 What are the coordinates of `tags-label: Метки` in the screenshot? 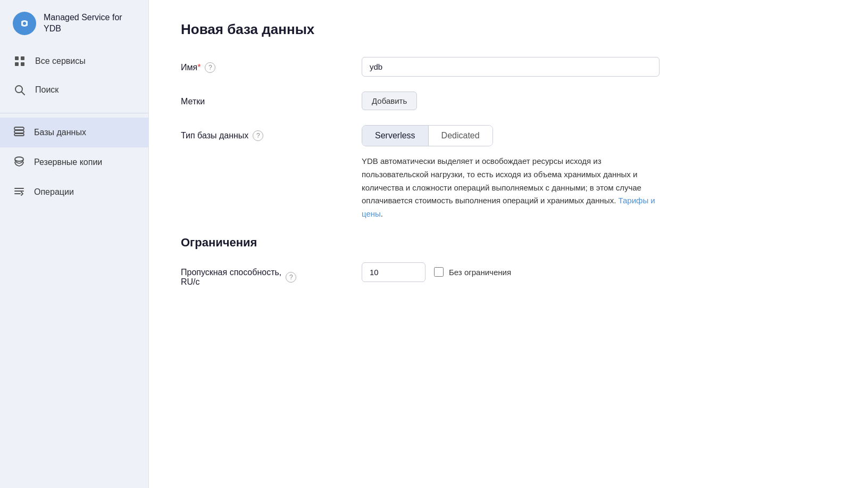 It's located at (193, 102).